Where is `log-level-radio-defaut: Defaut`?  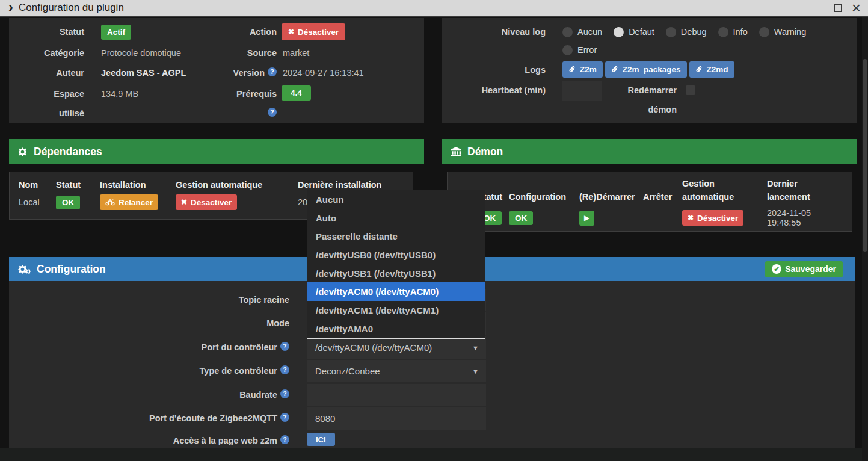
log-level-radio-defaut: Defaut is located at coordinates (634, 32).